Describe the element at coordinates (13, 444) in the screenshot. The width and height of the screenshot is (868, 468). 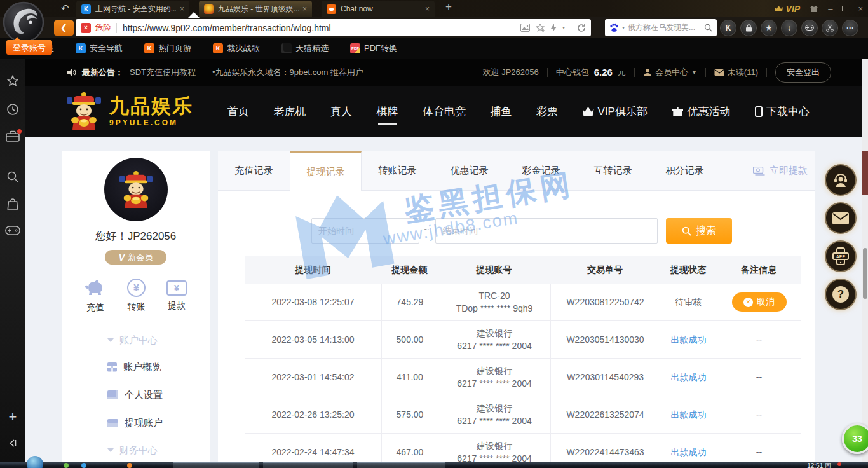
I see `collapse-rail-icon` at that location.